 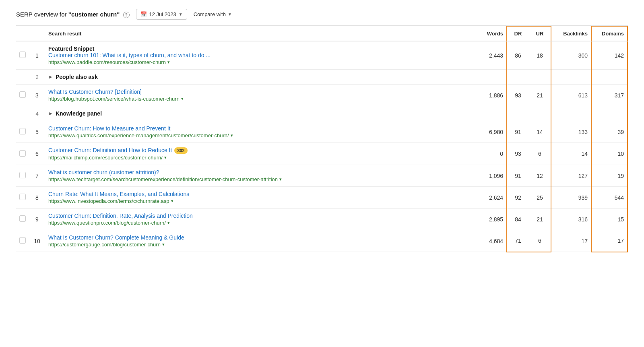 What do you see at coordinates (260, 194) in the screenshot?
I see `result-title-link: Churn Rate: What It Means, Examples, and…` at bounding box center [260, 194].